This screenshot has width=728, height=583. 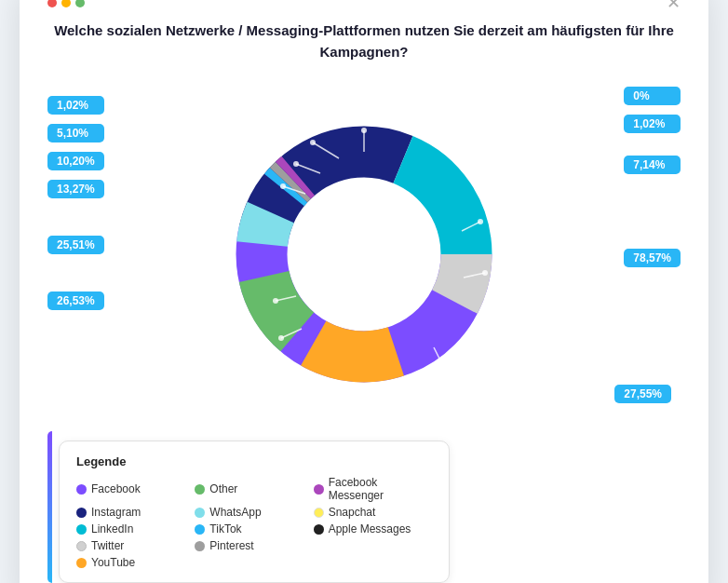 What do you see at coordinates (82, 490) in the screenshot?
I see `legend-dot-facebook` at bounding box center [82, 490].